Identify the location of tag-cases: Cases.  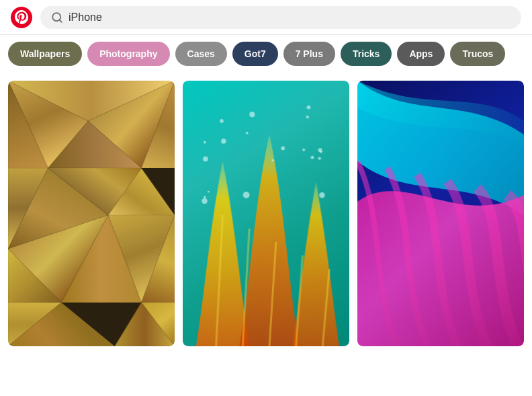
(202, 54).